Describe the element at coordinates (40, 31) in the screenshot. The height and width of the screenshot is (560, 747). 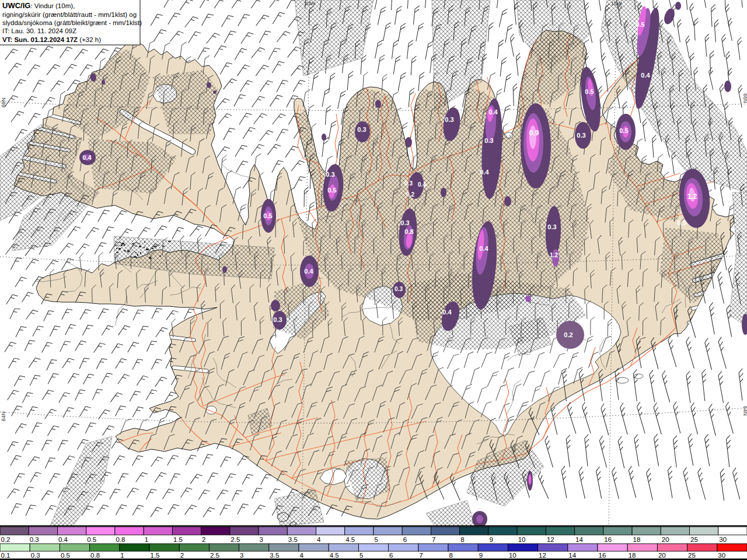
I see `svg-text: IT: Lau. 30. 11. 2024 09Z` at that location.